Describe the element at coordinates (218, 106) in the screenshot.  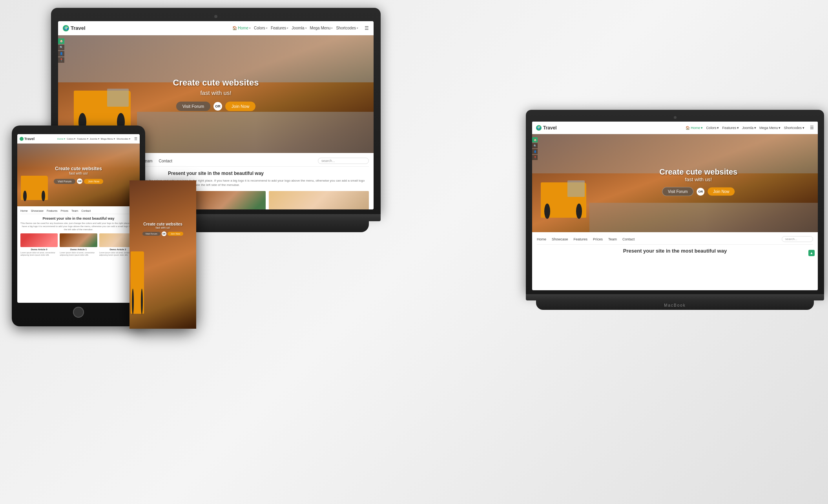
I see `laptop-or-label: OR` at that location.